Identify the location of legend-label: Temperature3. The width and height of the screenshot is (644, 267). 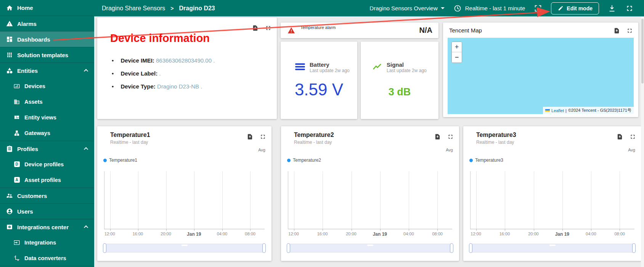
(489, 160).